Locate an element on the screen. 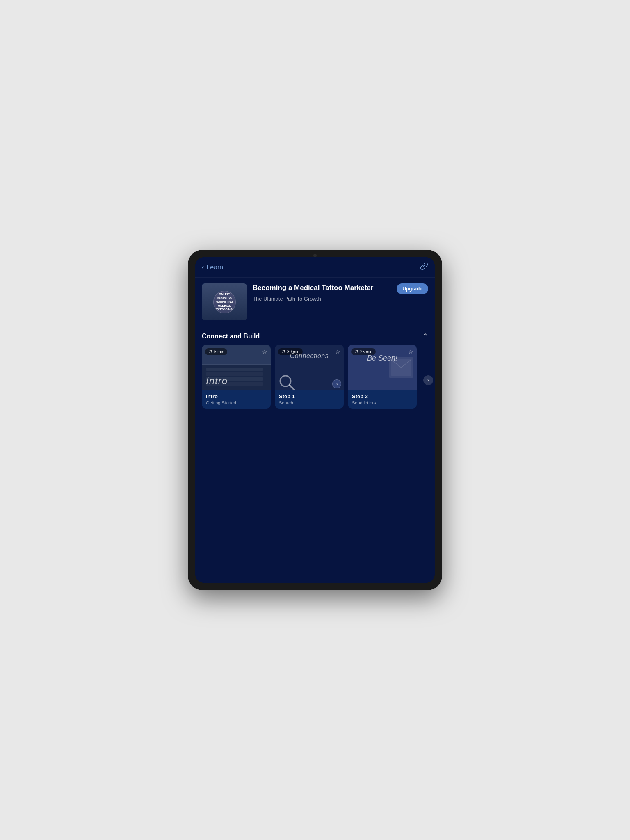  card-image-step2: Be Seen! ⏱ 25 min ☆ is located at coordinates (382, 368).